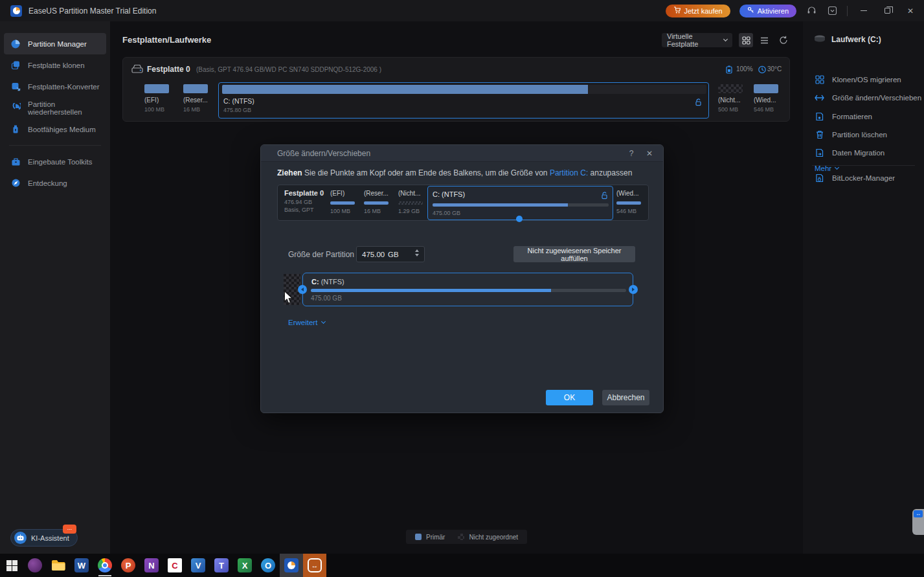  I want to click on sidebar-item-label: Partition wiederherstellen, so click(67, 108).